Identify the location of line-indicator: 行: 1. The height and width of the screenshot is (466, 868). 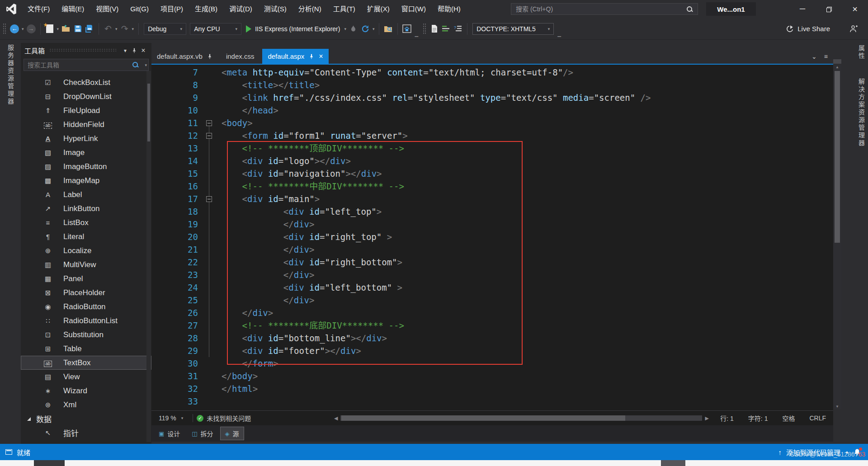
(727, 418).